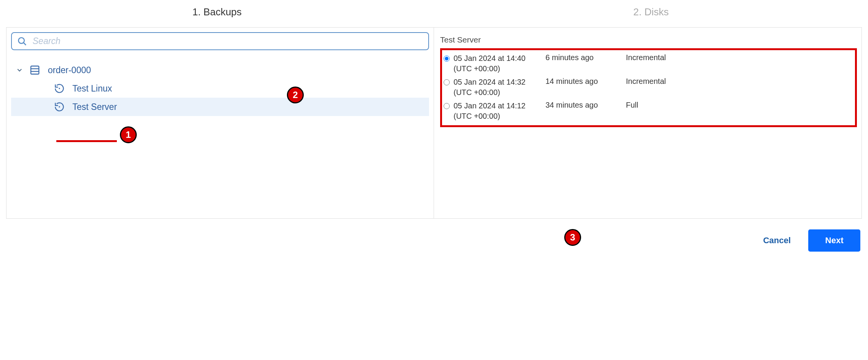  I want to click on backup-type: Full, so click(632, 105).